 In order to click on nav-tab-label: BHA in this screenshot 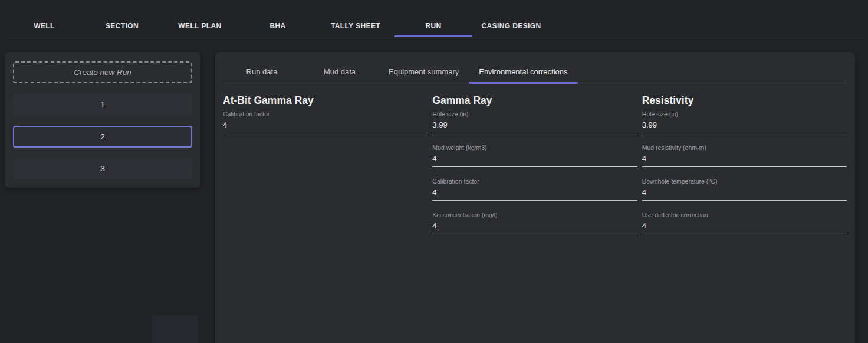, I will do `click(277, 26)`.